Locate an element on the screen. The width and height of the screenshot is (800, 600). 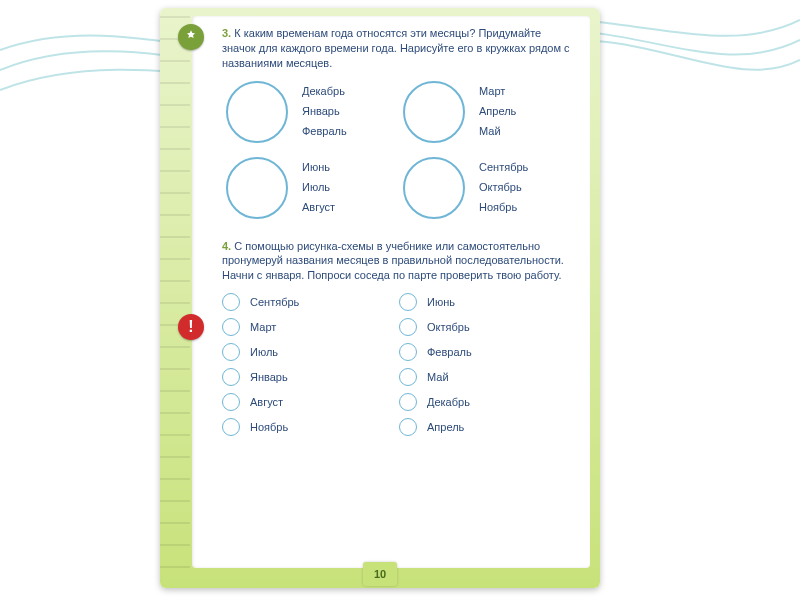
month-column-1: Сентябрь Март Июль Январь Август Ноябрь is located at coordinates (310, 368).